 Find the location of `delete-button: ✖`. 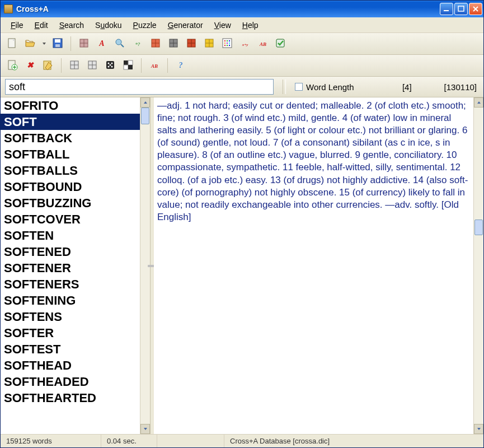

delete-button: ✖ is located at coordinates (30, 66).